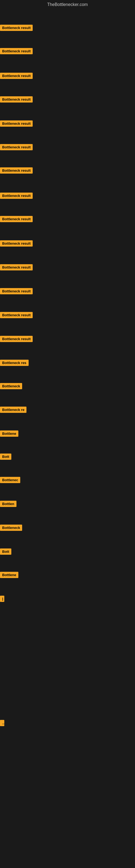 The height and width of the screenshot is (868, 135). I want to click on bottleneck-result-badge: Bottleneck re, so click(13, 410).